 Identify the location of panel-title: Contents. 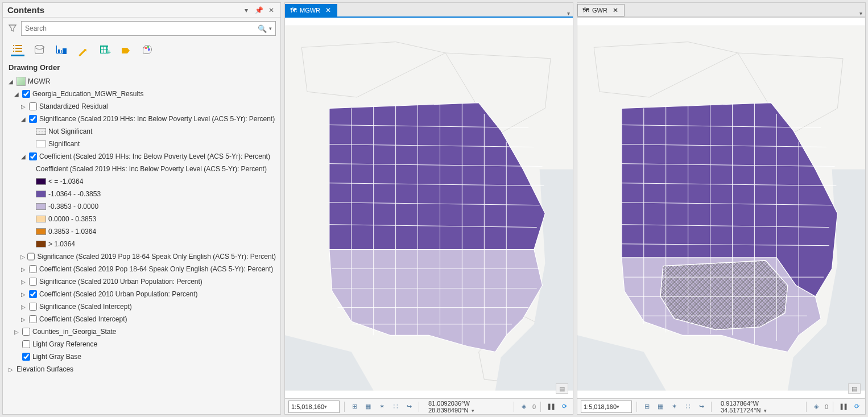
(123, 10).